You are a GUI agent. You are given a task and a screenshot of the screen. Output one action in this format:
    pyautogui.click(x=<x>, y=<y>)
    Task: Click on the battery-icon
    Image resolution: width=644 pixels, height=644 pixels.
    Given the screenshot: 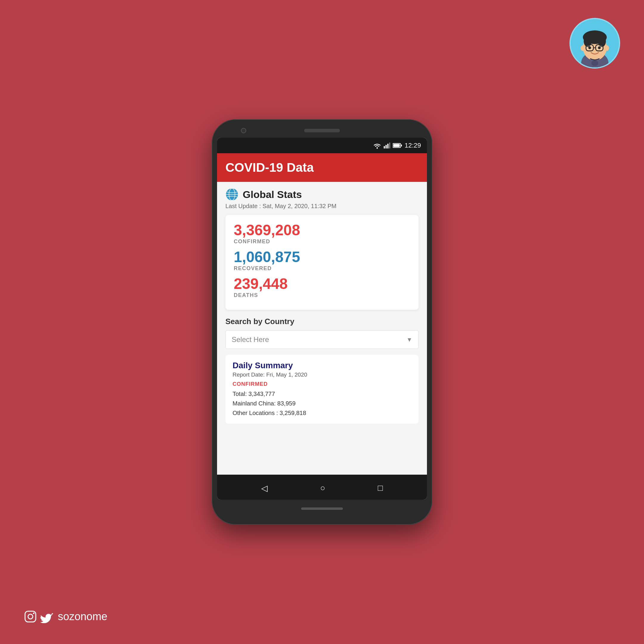 What is the action you would take?
    pyautogui.click(x=397, y=145)
    